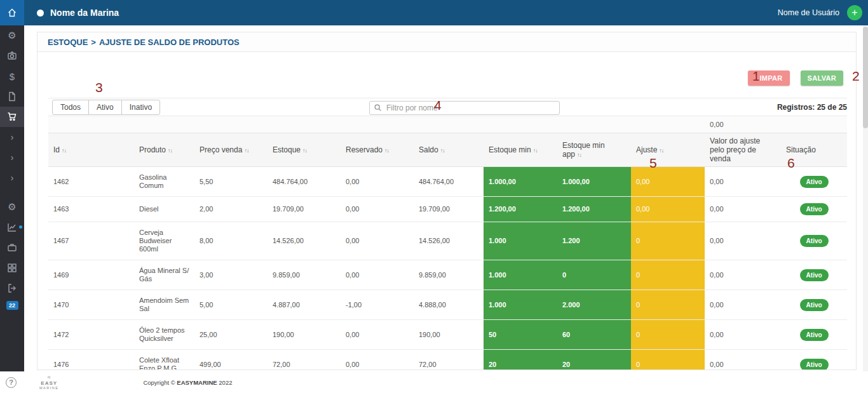  What do you see at coordinates (12, 268) in the screenshot?
I see `sidebar-item-apps` at bounding box center [12, 268].